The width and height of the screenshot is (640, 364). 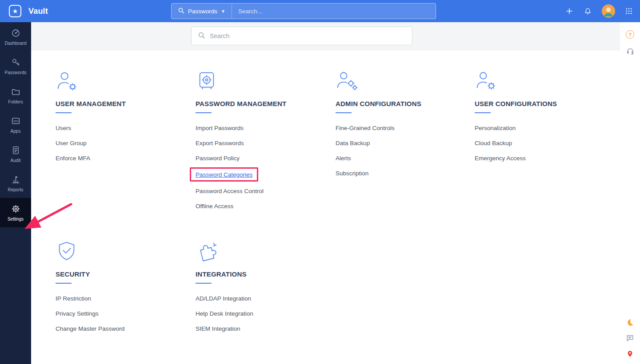 What do you see at coordinates (38, 12) in the screenshot?
I see `app-title: Vault` at bounding box center [38, 12].